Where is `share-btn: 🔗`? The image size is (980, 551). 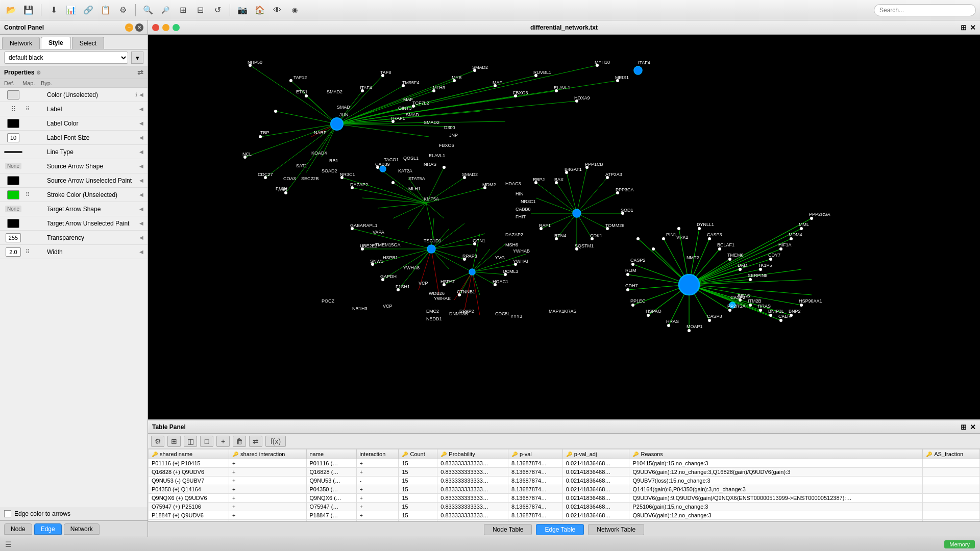
share-btn: 🔗 is located at coordinates (88, 10).